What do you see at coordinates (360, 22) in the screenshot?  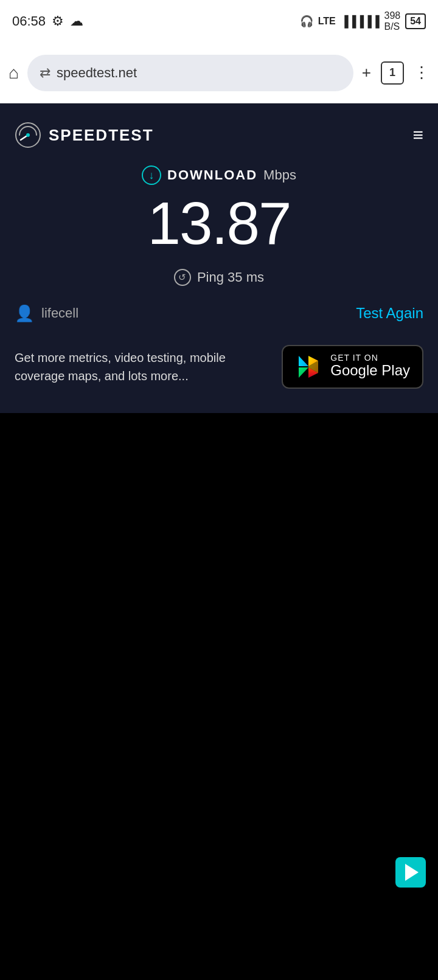 I see `signal-icon: ▐▐▐▐▐` at bounding box center [360, 22].